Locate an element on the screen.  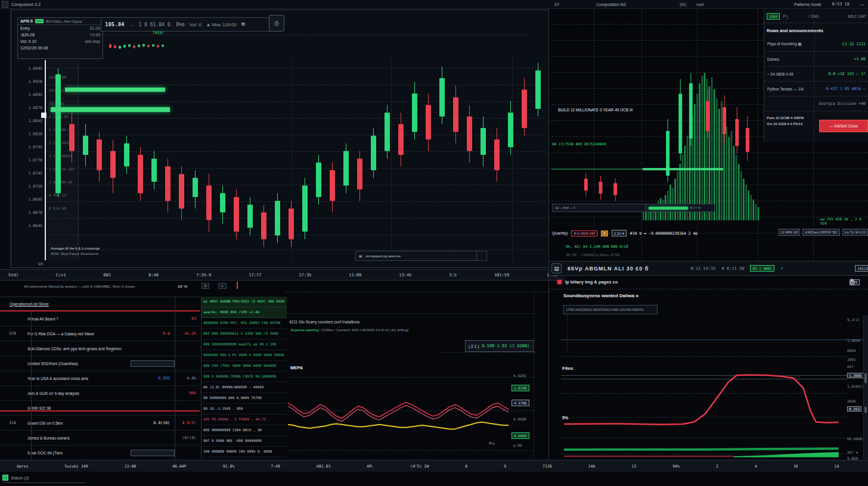
report-tab: LTNF AKKONZAJ MONTONO KIRK LIN KIN KIRAT… is located at coordinates (610, 310).